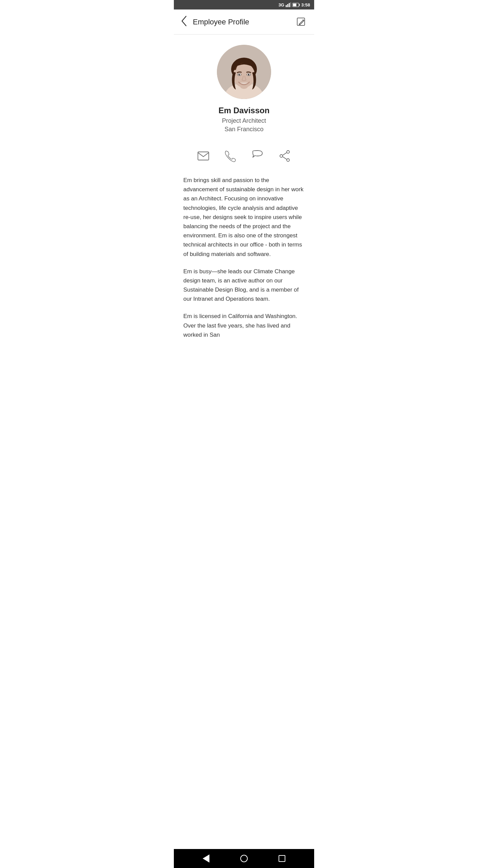 The image size is (488, 868). Describe the element at coordinates (244, 265) in the screenshot. I see `bio-section: Em brings skill and passion to the advan…` at that location.